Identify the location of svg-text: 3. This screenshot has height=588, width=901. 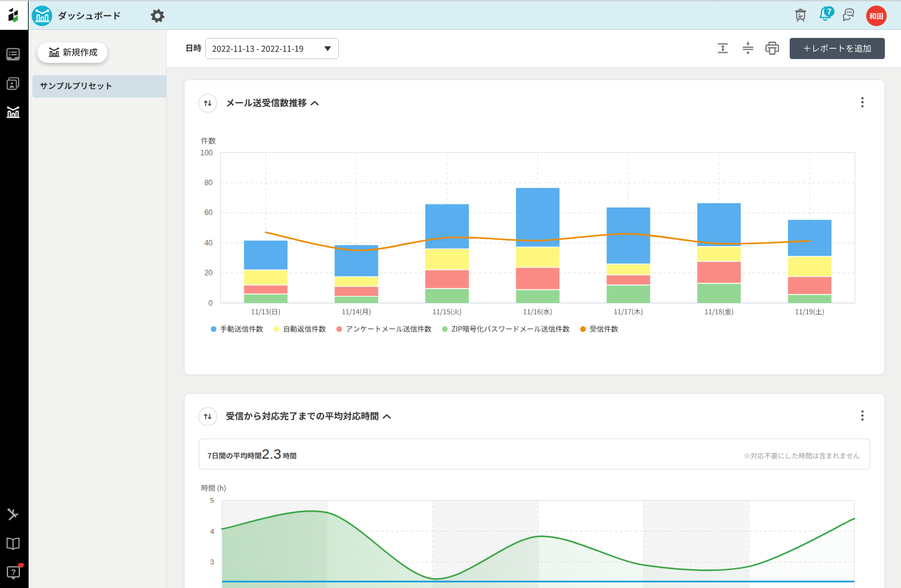
(212, 562).